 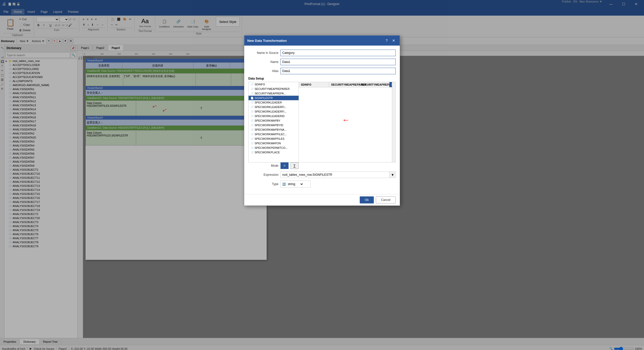 What do you see at coordinates (322, 120) in the screenshot?
I see `modal-dialog: New Data Transformation ? ✕ Name in Sour…` at bounding box center [322, 120].